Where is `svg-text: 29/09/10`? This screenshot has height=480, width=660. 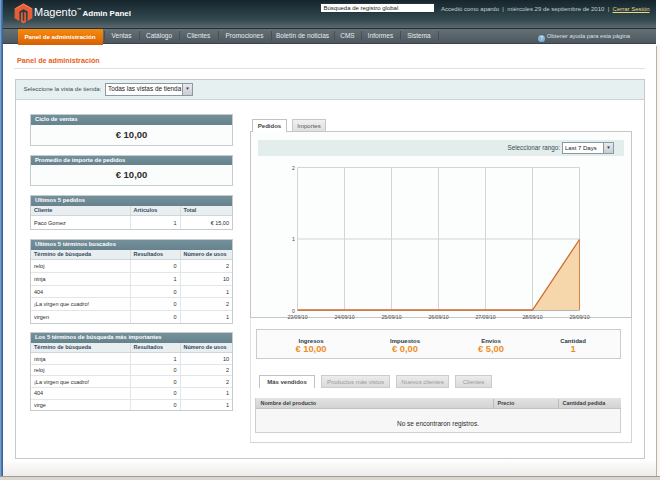 svg-text: 29/09/10 is located at coordinates (579, 317).